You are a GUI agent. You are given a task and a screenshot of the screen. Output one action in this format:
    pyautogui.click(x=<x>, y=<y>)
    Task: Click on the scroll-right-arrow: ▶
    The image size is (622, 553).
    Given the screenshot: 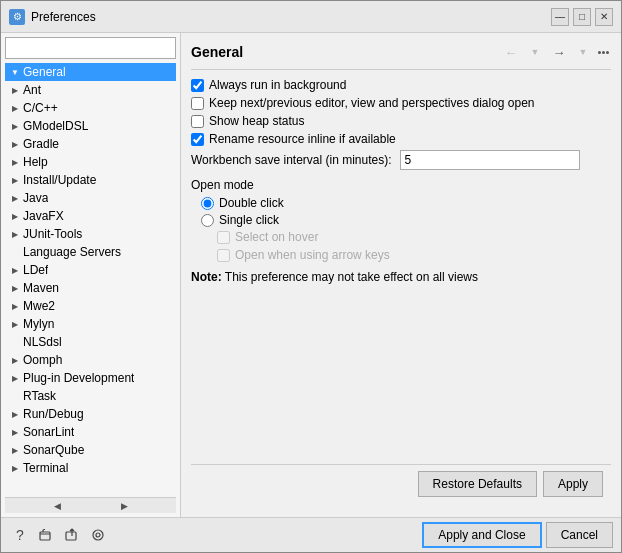 What is the action you would take?
    pyautogui.click(x=124, y=506)
    